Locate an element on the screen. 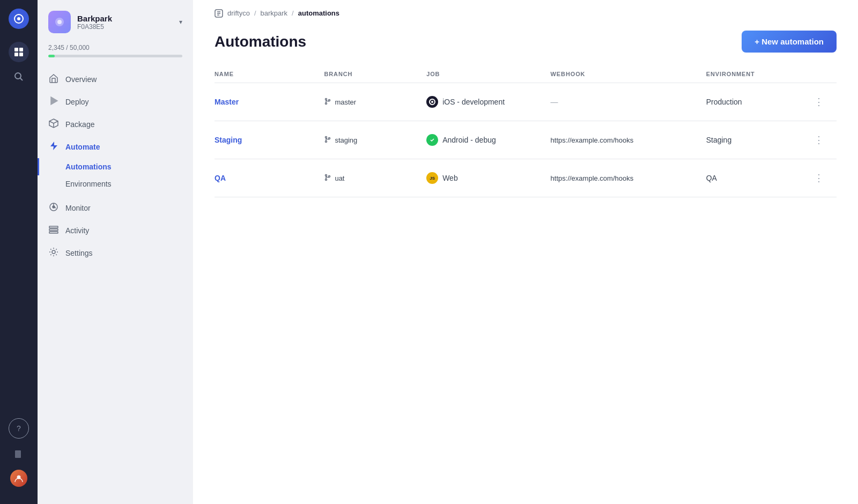  automation-link-qa: QA is located at coordinates (220, 178).